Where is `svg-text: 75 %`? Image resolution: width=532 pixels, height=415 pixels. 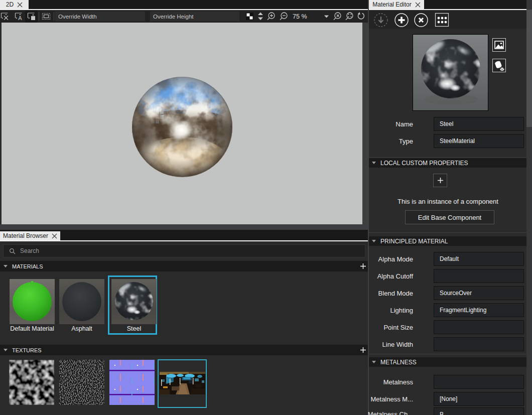
svg-text: 75 % is located at coordinates (300, 17).